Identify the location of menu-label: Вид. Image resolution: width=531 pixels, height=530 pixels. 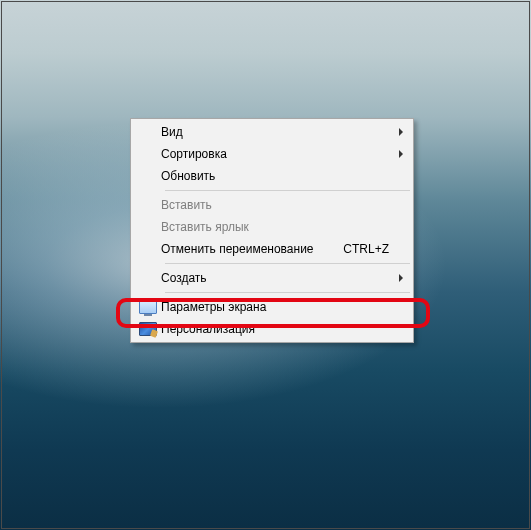
(285, 132).